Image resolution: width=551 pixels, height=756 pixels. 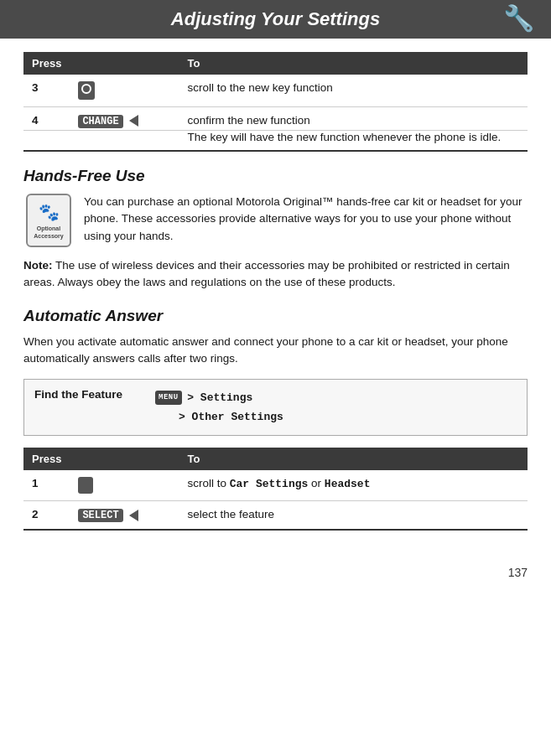 What do you see at coordinates (49, 228) in the screenshot?
I see `badge-label-optional: Optional` at bounding box center [49, 228].